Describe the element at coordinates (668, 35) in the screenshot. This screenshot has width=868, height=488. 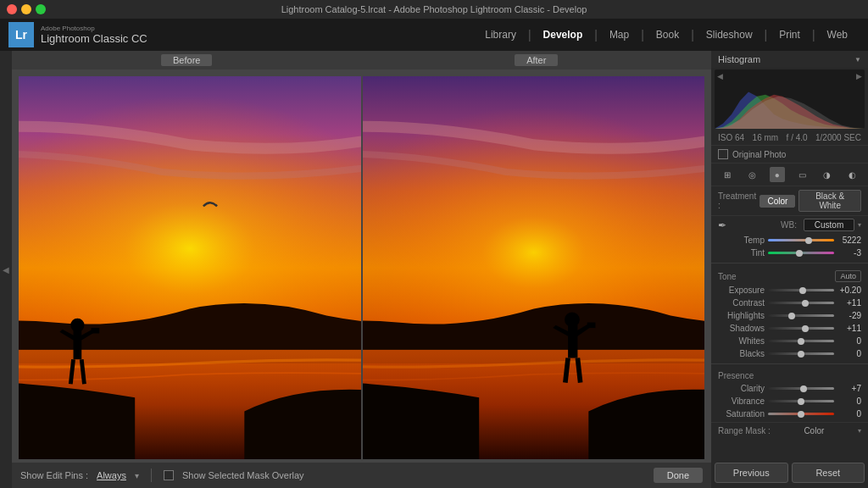
I see `nav-book: Book` at that location.